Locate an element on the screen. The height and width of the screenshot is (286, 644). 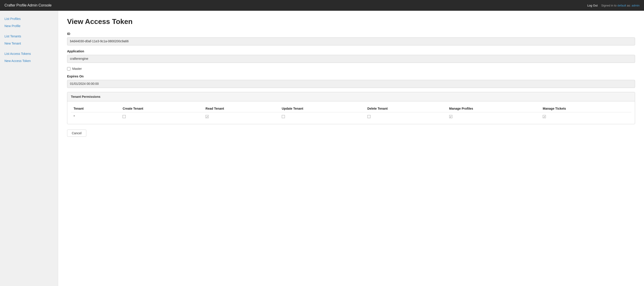
id-field-group: ID b4d44030-d0af-11e3-9c1a-0800200c9a66 is located at coordinates (351, 39).